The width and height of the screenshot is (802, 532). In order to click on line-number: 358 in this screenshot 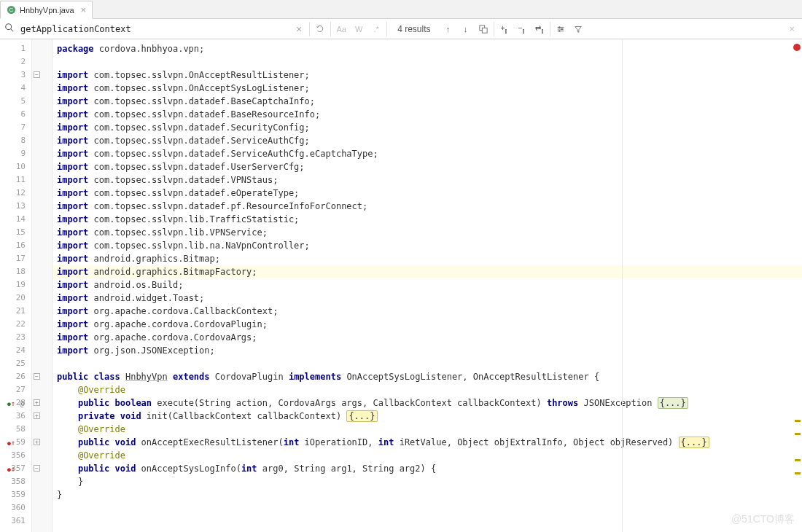, I will do `click(16, 482)`.